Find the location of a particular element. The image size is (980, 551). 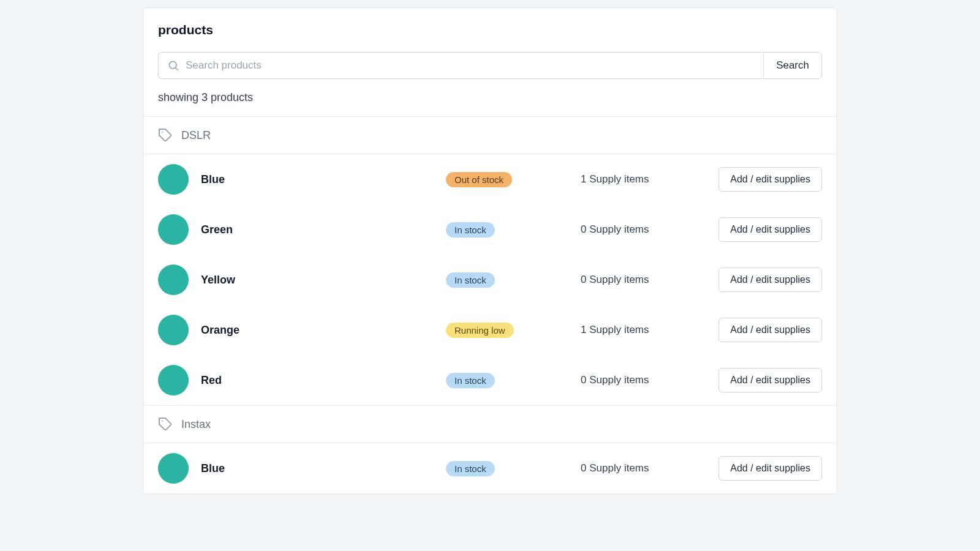

stock-badge: Running low is located at coordinates (480, 331).